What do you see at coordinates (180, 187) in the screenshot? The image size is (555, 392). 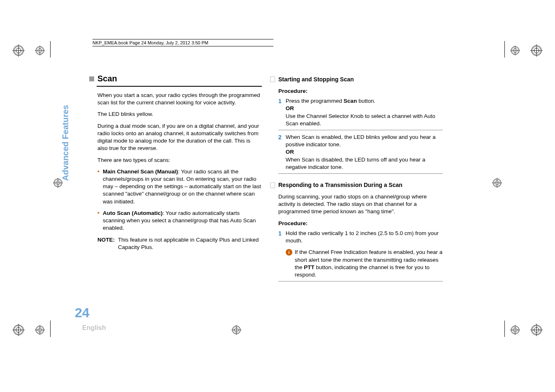 I see `bullet-main-channel-scan: • Main Channel Scan (Manual): Your radio…` at bounding box center [180, 187].